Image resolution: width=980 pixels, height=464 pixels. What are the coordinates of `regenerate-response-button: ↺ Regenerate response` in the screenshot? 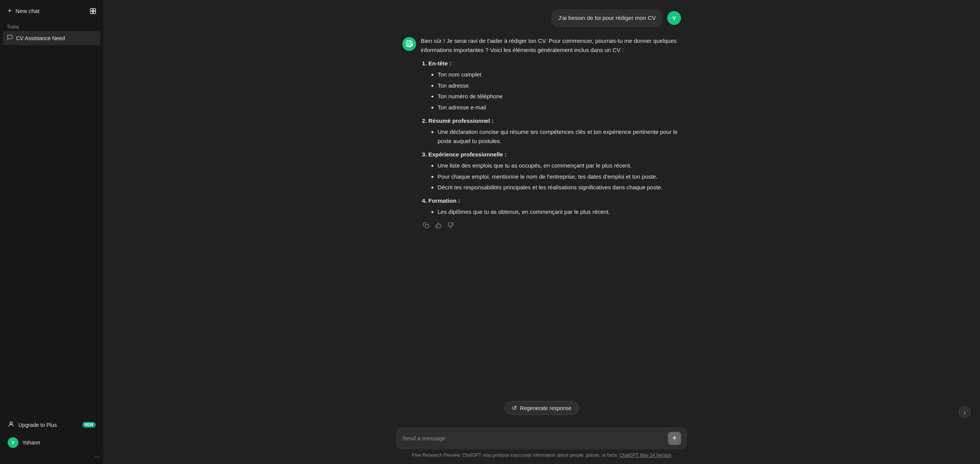 It's located at (542, 408).